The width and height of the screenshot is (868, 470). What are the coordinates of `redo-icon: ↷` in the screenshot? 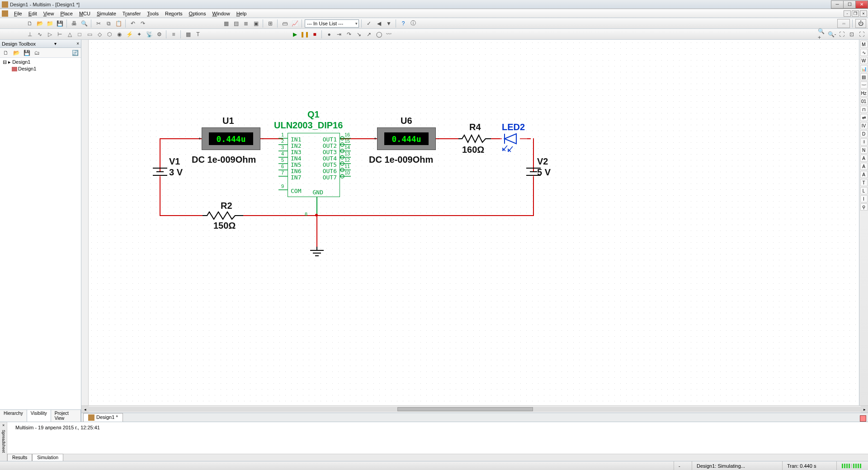 It's located at (143, 24).